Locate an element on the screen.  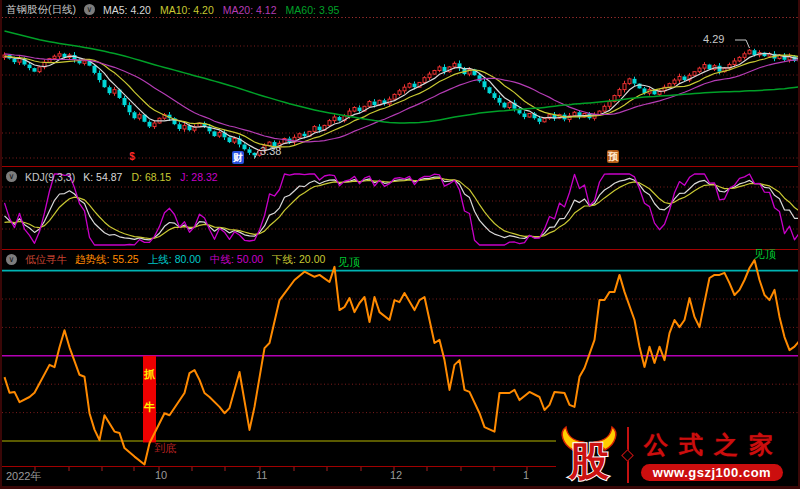
axis-label-3: 12 is located at coordinates (396, 475).